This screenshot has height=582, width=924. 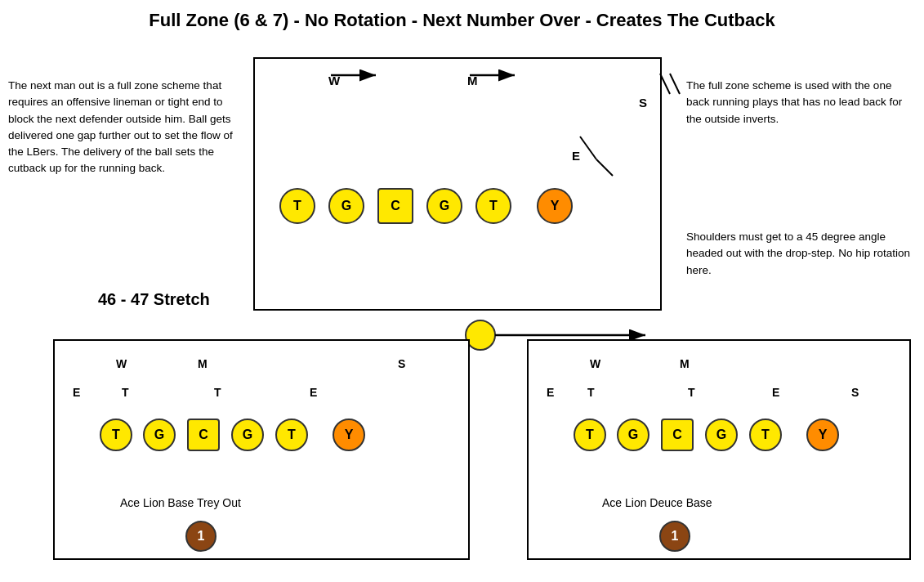 I want to click on br-m-label: M, so click(x=685, y=364).